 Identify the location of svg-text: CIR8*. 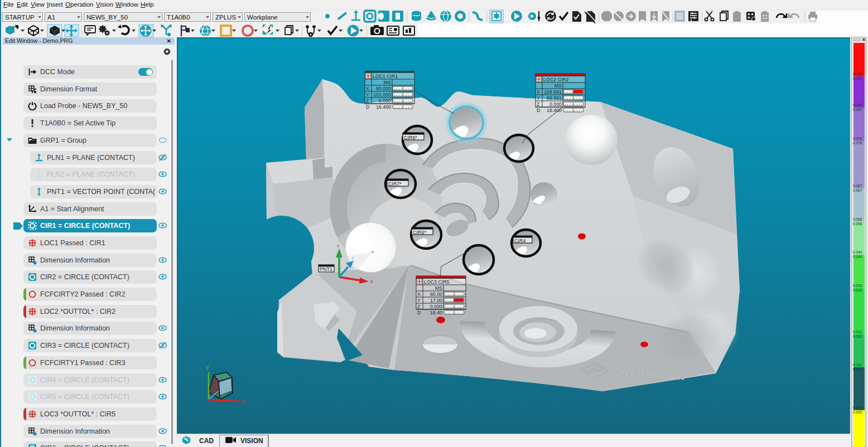
(411, 138).